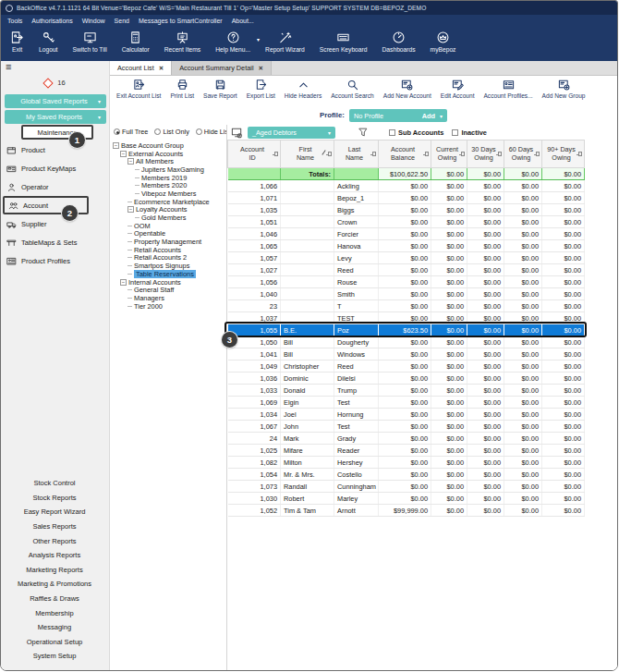  I want to click on help-menu-button: ▾Help Menu..., so click(233, 42).